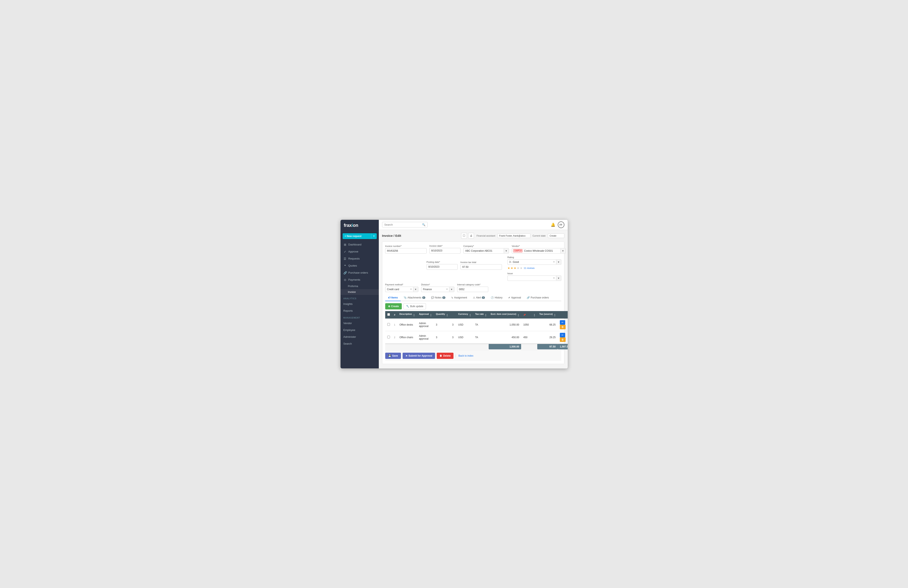 The width and height of the screenshot is (908, 588). I want to click on sidebar-subitem-invoice: Invoice, so click(360, 292).